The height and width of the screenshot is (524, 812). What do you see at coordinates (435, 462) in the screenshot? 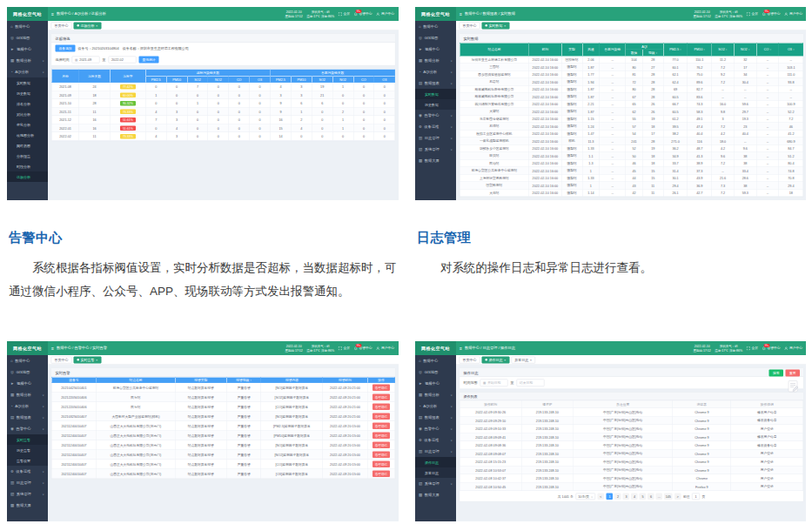
I see `sidebar-subitem: 操作日志` at bounding box center [435, 462].